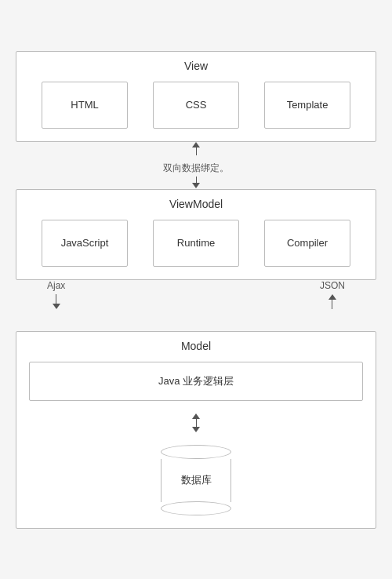 Image resolution: width=392 pixels, height=579 pixels. What do you see at coordinates (332, 286) in the screenshot?
I see `json-label: JSON` at bounding box center [332, 286].